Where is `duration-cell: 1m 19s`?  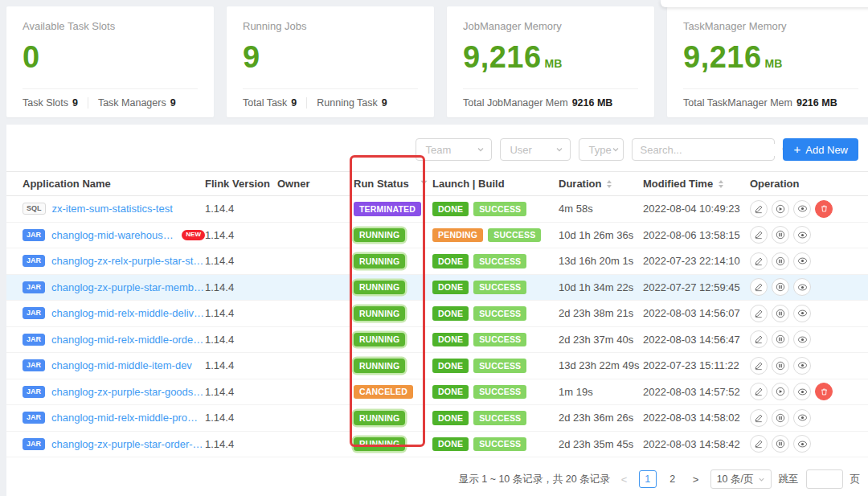
duration-cell: 1m 19s is located at coordinates (601, 392).